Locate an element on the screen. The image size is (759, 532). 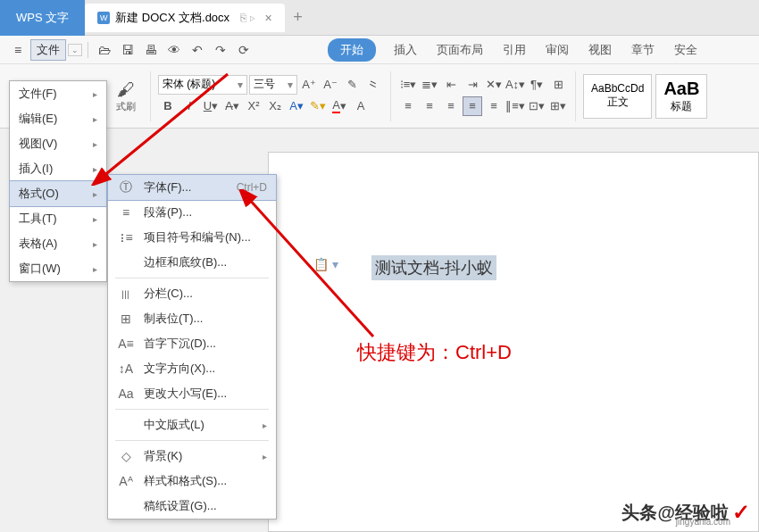
style-normal: AaBbCcDd 正文 is located at coordinates (618, 96).